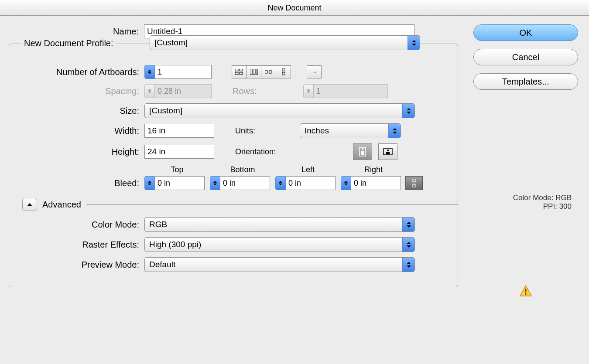 This screenshot has width=589, height=364. Describe the element at coordinates (363, 152) in the screenshot. I see `orientation-portrait-button` at that location.